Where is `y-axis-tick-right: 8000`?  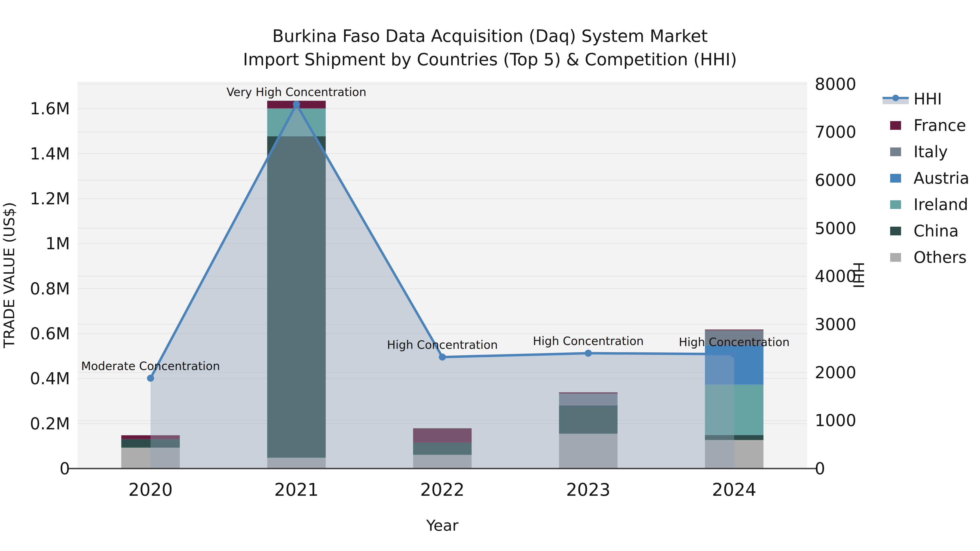 y-axis-tick-right: 8000 is located at coordinates (835, 84).